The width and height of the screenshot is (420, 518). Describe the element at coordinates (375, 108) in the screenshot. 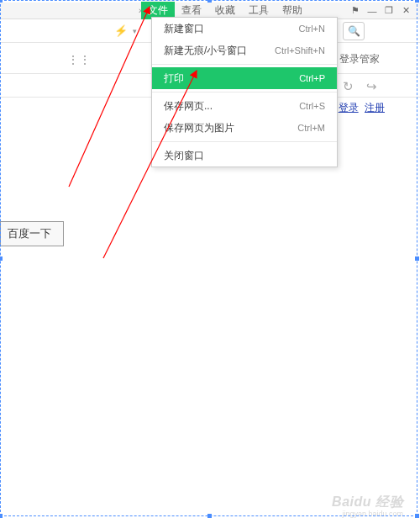

I see `register-link: 注册` at that location.